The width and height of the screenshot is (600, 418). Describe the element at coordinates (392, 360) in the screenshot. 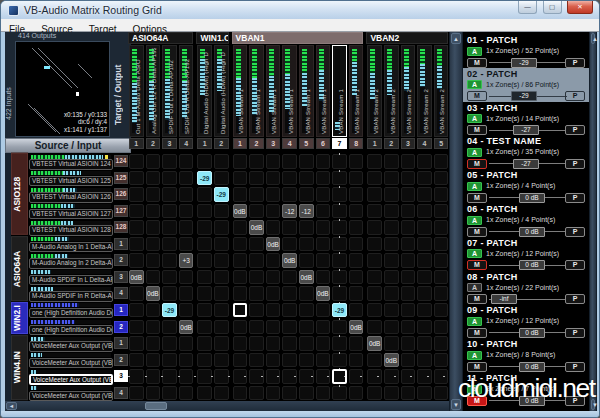

I see `matrix-cell: 0dB` at that location.